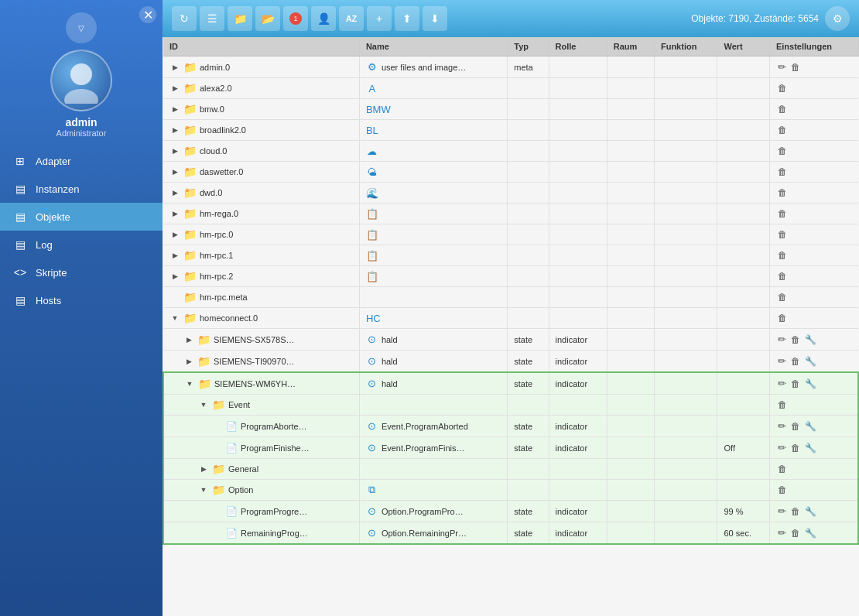 Image resolution: width=859 pixels, height=616 pixels. I want to click on table-row: ▼📁Option⧉🗑, so click(511, 491).